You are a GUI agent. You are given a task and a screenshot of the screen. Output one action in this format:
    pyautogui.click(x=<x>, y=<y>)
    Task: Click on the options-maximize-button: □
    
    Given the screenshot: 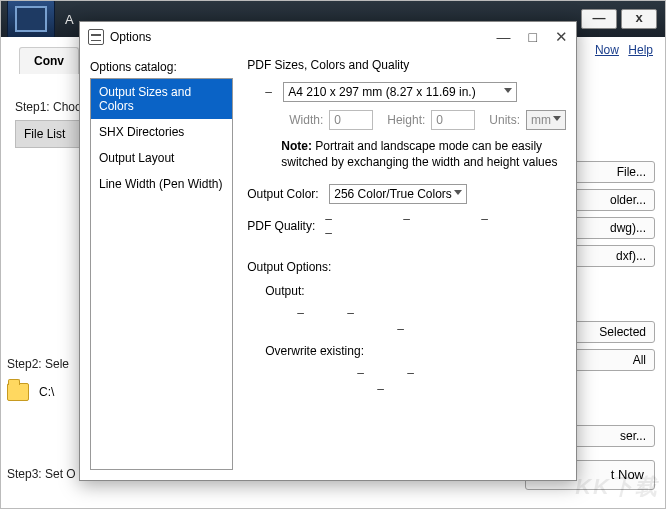 What is the action you would take?
    pyautogui.click(x=533, y=37)
    